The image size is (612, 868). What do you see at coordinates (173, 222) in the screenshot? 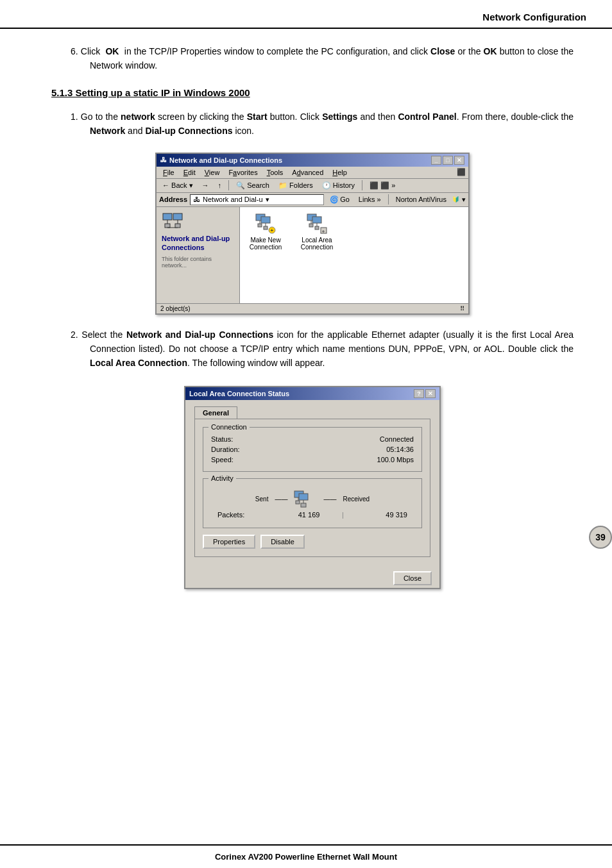
I see `left-panel-icons` at bounding box center [173, 222].